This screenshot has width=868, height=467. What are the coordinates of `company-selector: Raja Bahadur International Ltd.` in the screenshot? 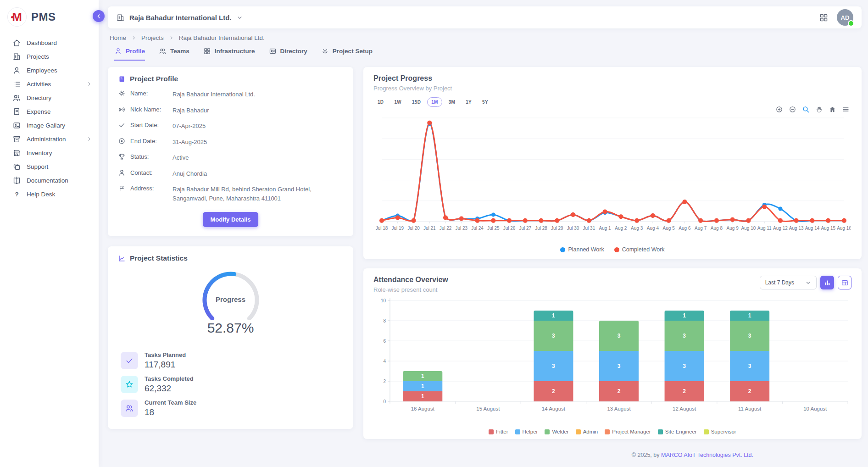 It's located at (180, 17).